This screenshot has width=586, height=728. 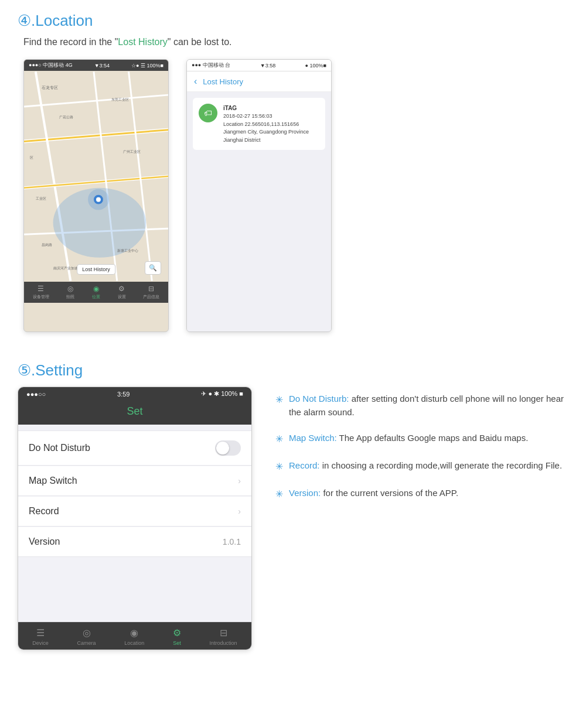 I want to click on time-display: ▼3:54, so click(x=102, y=66).